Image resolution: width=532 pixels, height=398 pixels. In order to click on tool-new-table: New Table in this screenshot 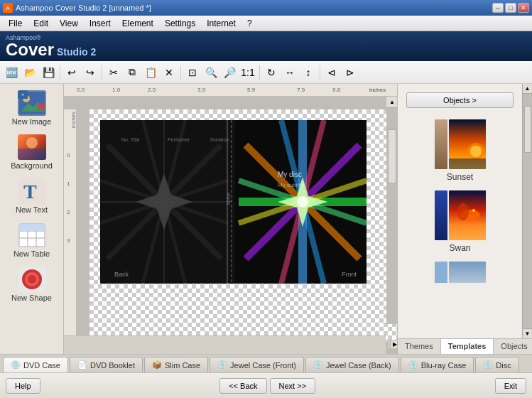, I will do `click(32, 240)`.